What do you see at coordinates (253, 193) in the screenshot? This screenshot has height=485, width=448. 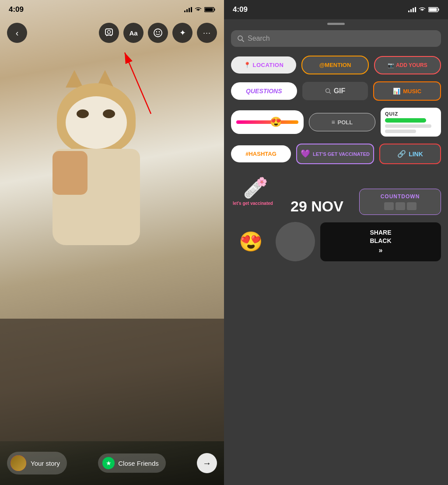 I see `vaccinated-image-sticker: 🩹 🌸 let's get vaccinated` at bounding box center [253, 193].